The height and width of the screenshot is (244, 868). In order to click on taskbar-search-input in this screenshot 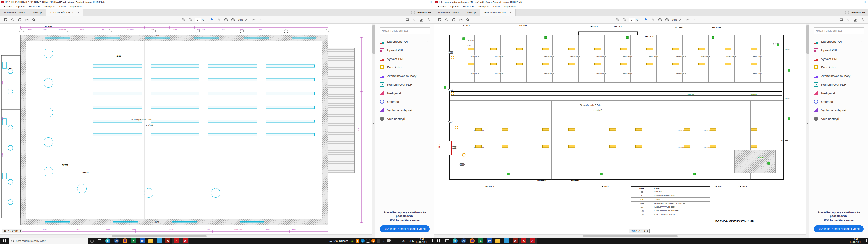, I will do `click(51, 241)`.